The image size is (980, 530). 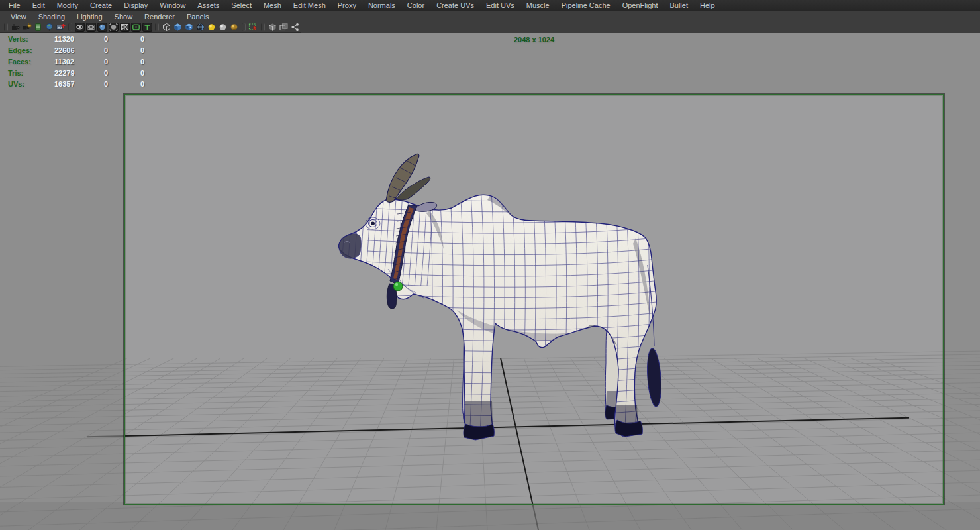 I want to click on menu-item-file: File, so click(x=15, y=5).